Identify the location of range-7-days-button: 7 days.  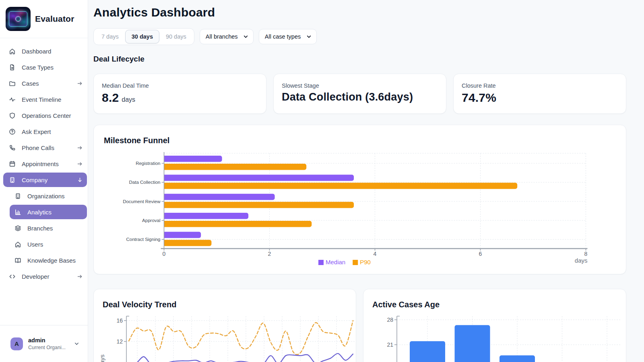
(110, 37).